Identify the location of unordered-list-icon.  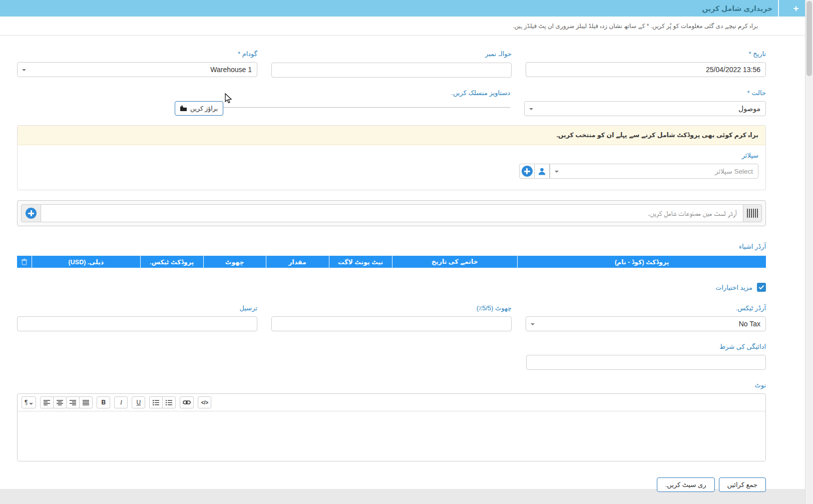
(156, 402).